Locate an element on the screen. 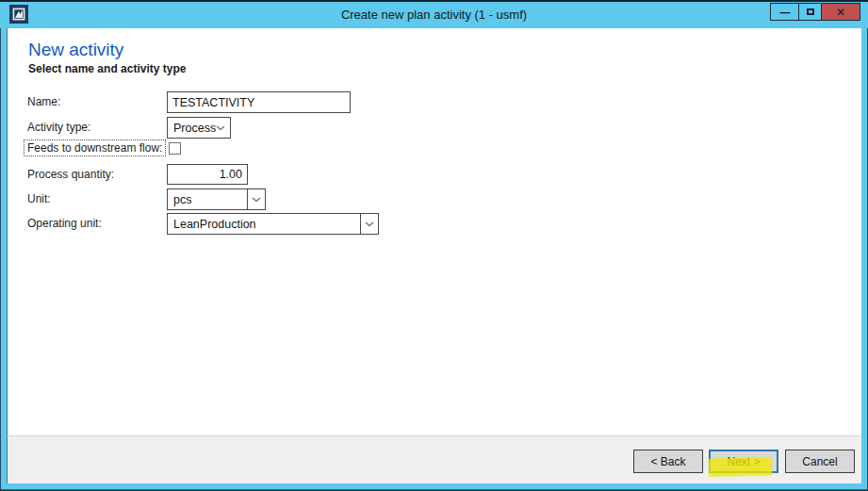  maximize-icon is located at coordinates (811, 11).